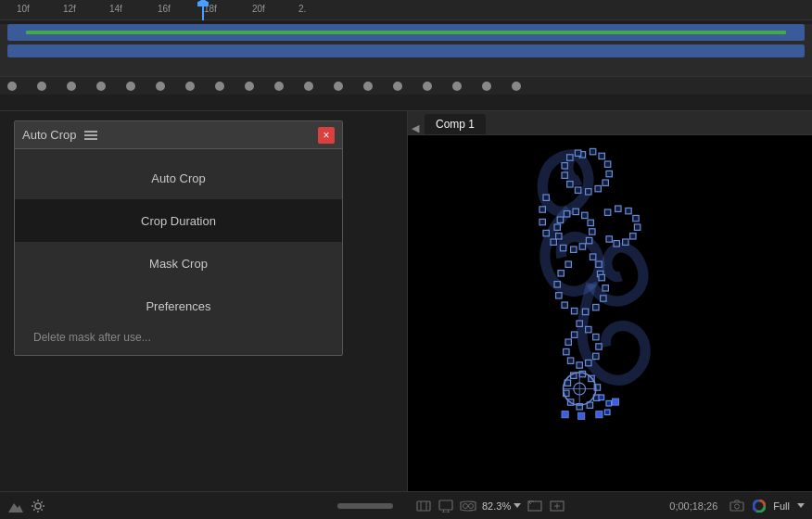  What do you see at coordinates (16, 506) in the screenshot?
I see `mountain-svg` at bounding box center [16, 506].